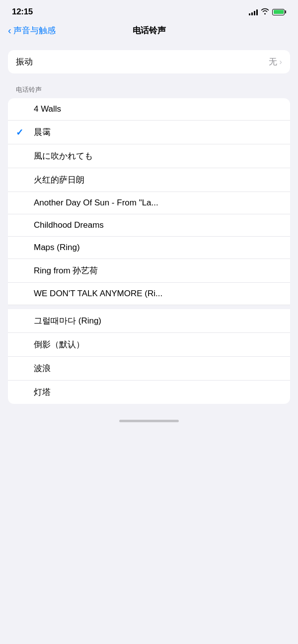 The image size is (298, 644). I want to click on ringtone-item: ✓Another Day Of Sun - From "La..., so click(149, 203).